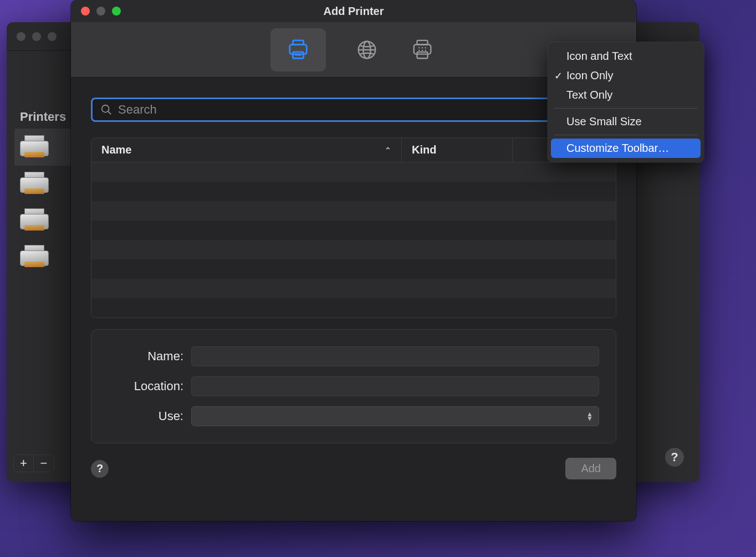  Describe the element at coordinates (626, 122) in the screenshot. I see `menu-use-small-size: Use Small Size` at that location.